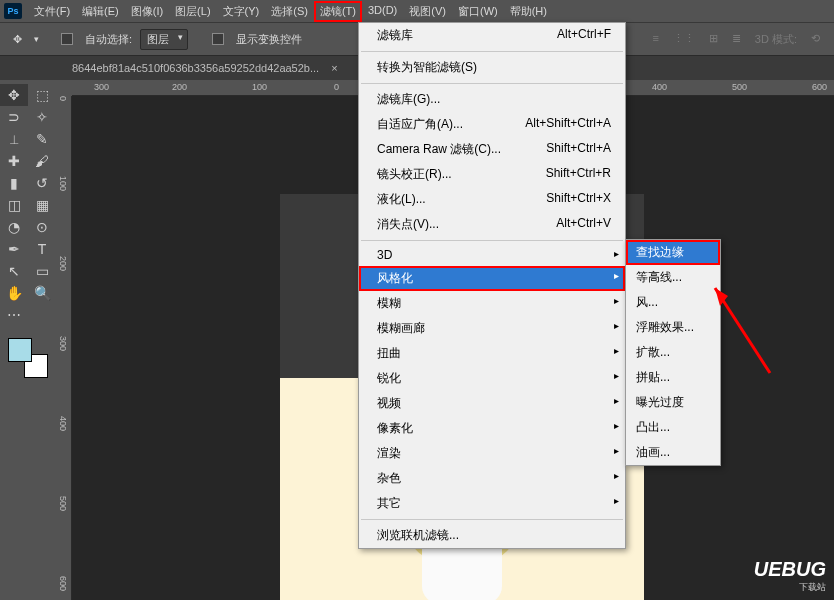 This screenshot has height=600, width=834. I want to click on hand-tool-icon: ✋, so click(14, 293).